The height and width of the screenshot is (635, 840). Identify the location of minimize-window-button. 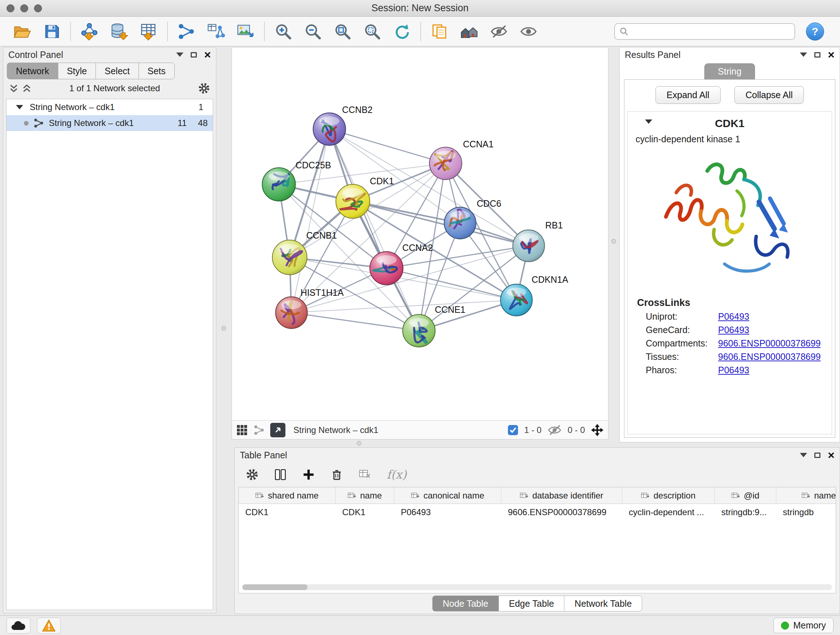
(24, 8).